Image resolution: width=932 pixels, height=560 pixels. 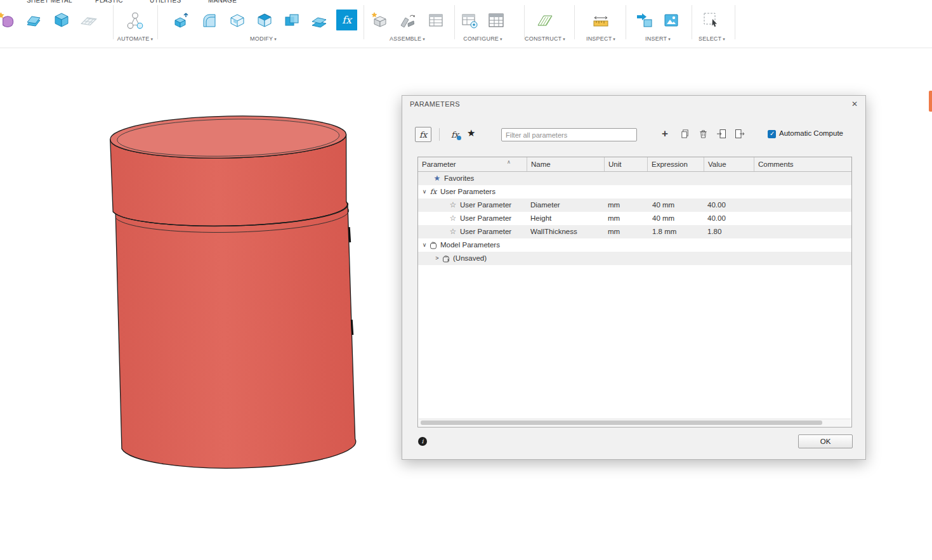 I want to click on mesh-icon, so click(x=89, y=20).